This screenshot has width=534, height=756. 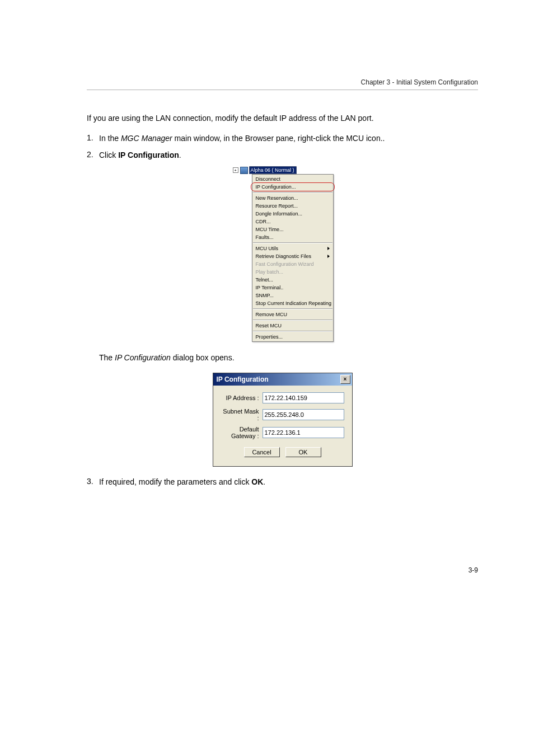 I want to click on context-menu-figure: + Alpha 06 ( Normal ) DisconnectIP Confi…, so click(x=283, y=254).